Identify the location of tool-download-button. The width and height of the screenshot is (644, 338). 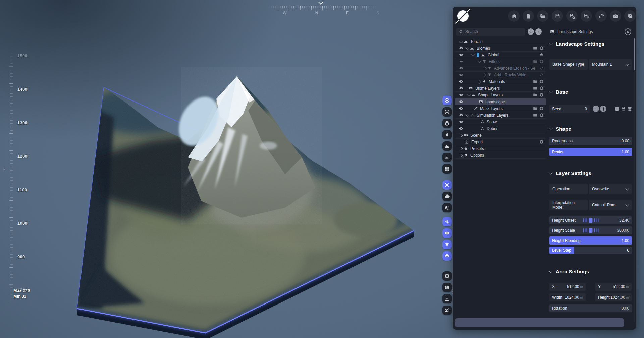
(447, 299).